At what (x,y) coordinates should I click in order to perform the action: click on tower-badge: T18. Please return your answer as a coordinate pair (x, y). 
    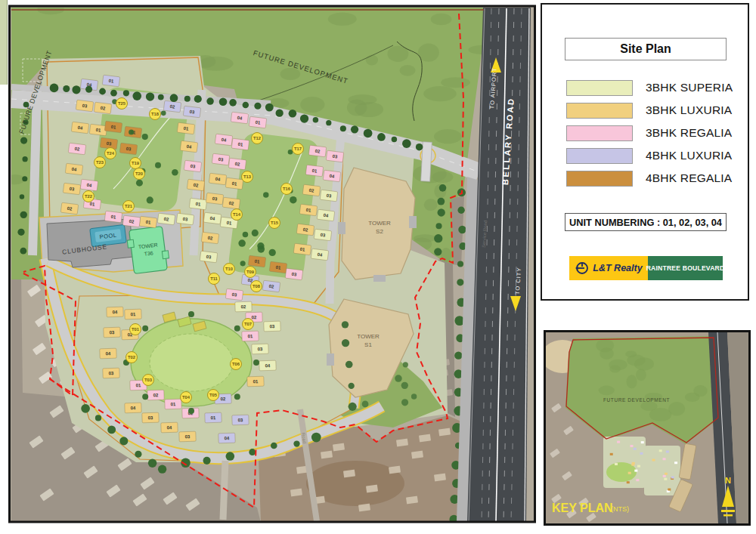
    Looking at the image, I should click on (156, 115).